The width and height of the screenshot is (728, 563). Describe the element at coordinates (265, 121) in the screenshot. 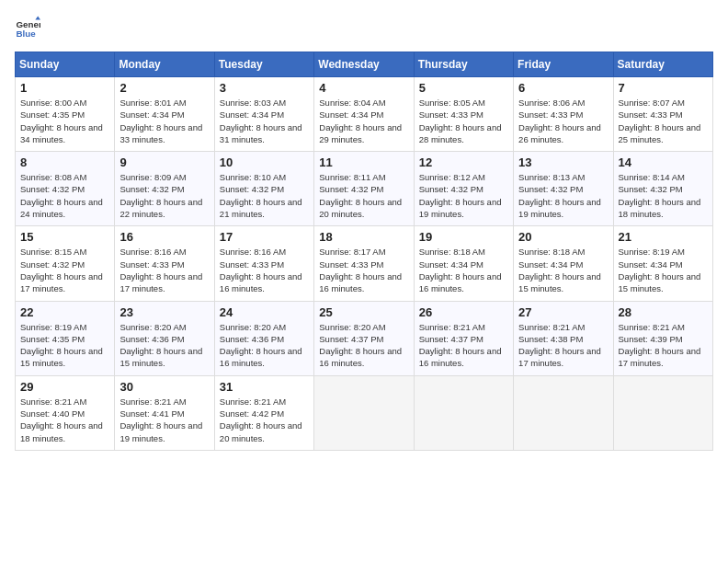

I see `day-info: Sunrise: 8:03 AM Sunset: 4:34 PM Dayligh…` at that location.